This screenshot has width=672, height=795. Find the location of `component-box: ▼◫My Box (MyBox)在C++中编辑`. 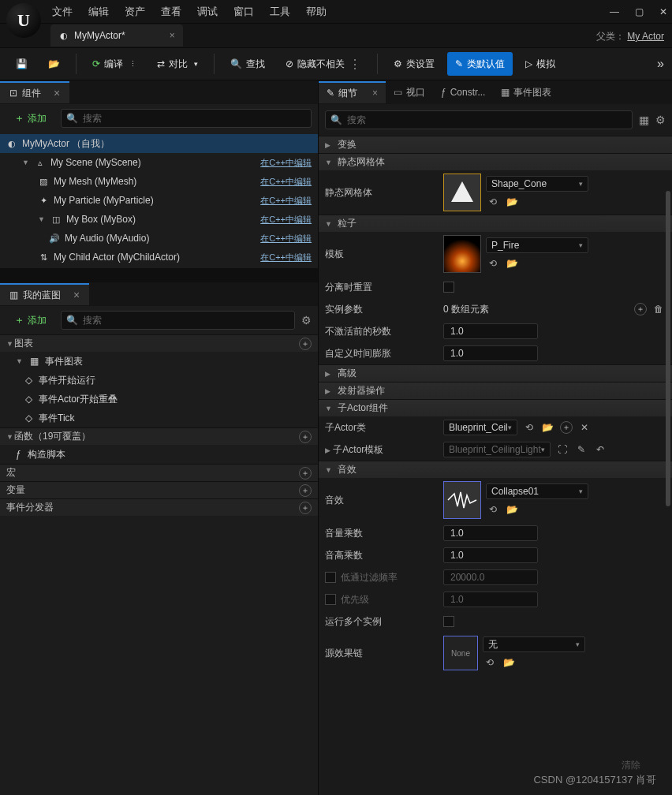

component-box: ▼◫My Box (MyBox)在C++中编辑 is located at coordinates (159, 219).